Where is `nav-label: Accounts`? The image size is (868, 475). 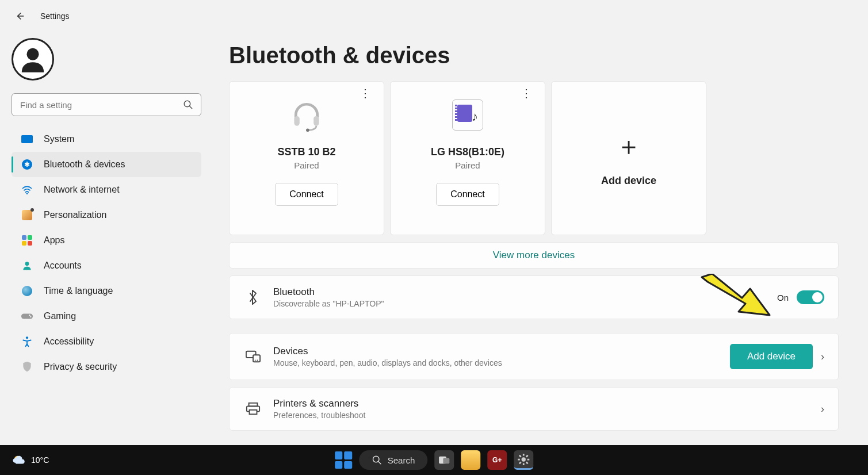
nav-label: Accounts is located at coordinates (63, 266).